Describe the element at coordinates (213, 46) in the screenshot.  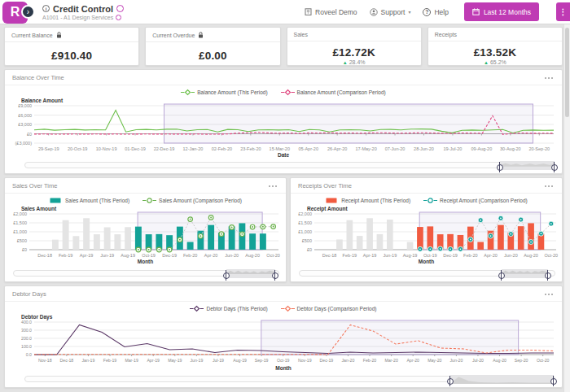
I see `kpi-current-overdue: Current Overdue £0.00` at that location.